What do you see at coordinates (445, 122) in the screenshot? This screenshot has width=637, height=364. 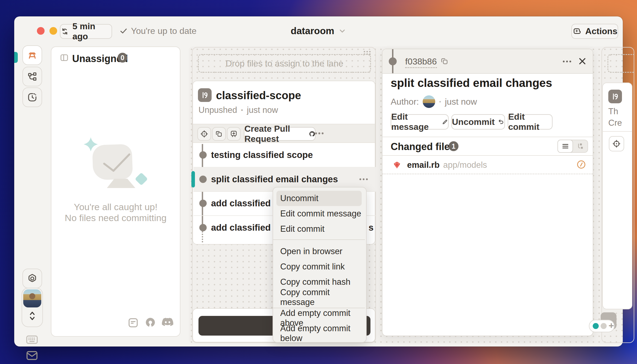 I see `pencil-icon` at bounding box center [445, 122].